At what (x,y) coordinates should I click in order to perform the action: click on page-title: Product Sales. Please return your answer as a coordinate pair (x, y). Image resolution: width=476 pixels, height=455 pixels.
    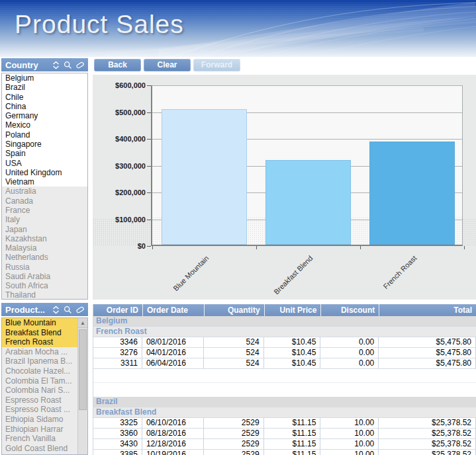
    Looking at the image, I should click on (99, 24).